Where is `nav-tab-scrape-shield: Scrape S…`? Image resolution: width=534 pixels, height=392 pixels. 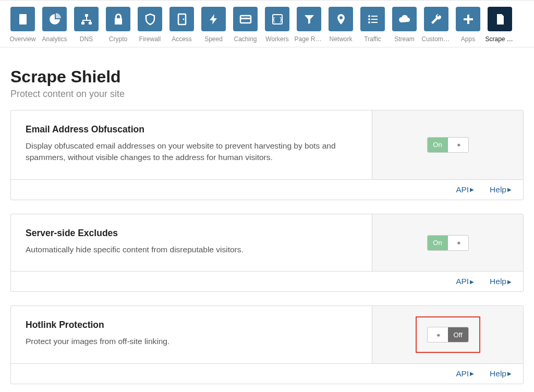
nav-tab-scrape-shield: Scrape S… is located at coordinates (500, 25).